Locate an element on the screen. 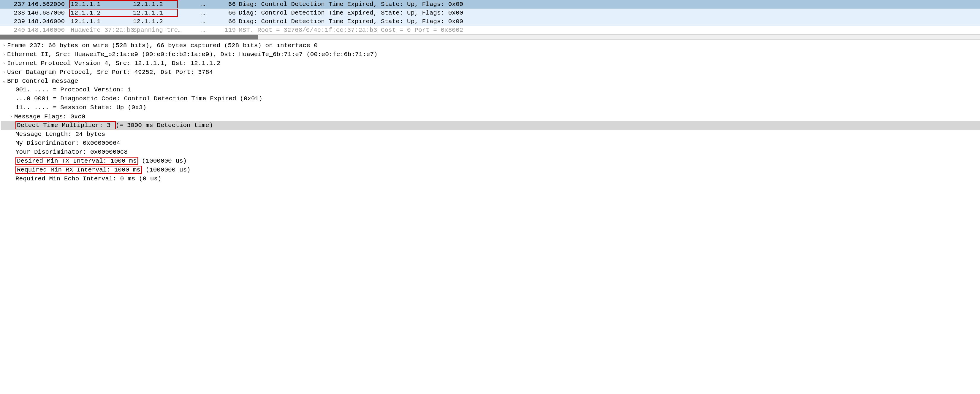 This screenshot has width=980, height=394. col-no: 237 is located at coordinates (14, 5).